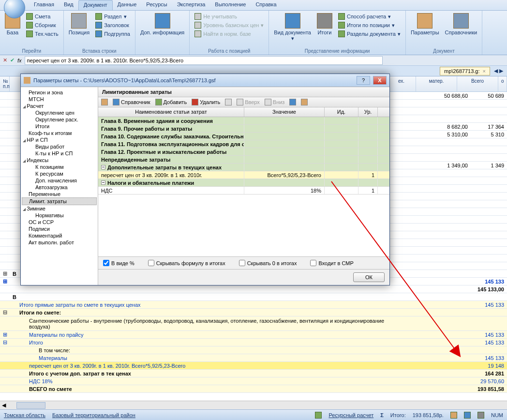  What do you see at coordinates (244, 160) in the screenshot?
I see `grid-row: Непредвиденные затраты` at bounding box center [244, 160].